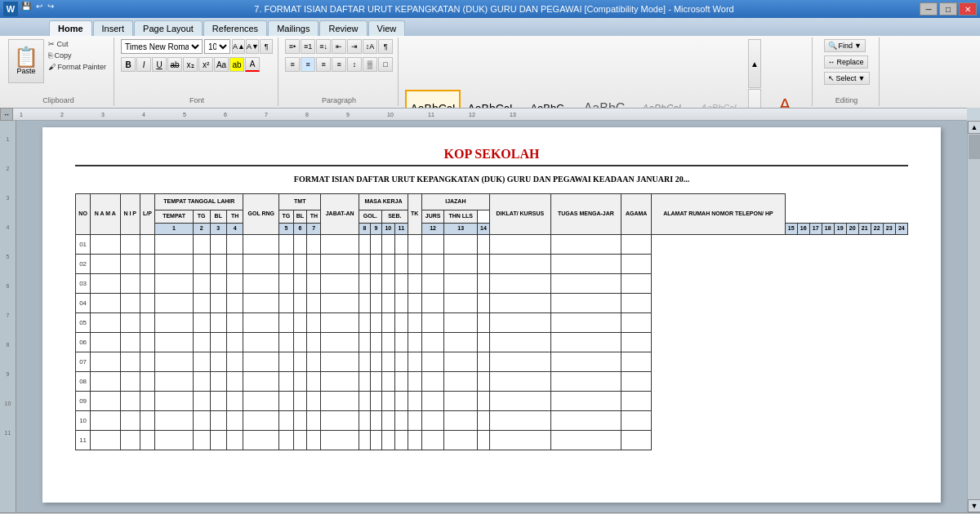  I want to click on table-cell: 02, so click(83, 264).